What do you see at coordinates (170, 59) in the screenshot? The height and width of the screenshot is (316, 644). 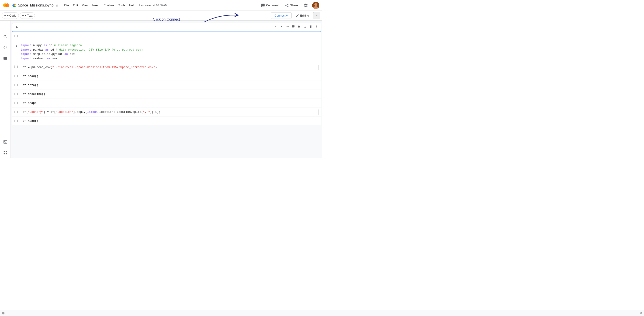 I see `cell-3-line-4: import seaborn as sns` at bounding box center [170, 59].